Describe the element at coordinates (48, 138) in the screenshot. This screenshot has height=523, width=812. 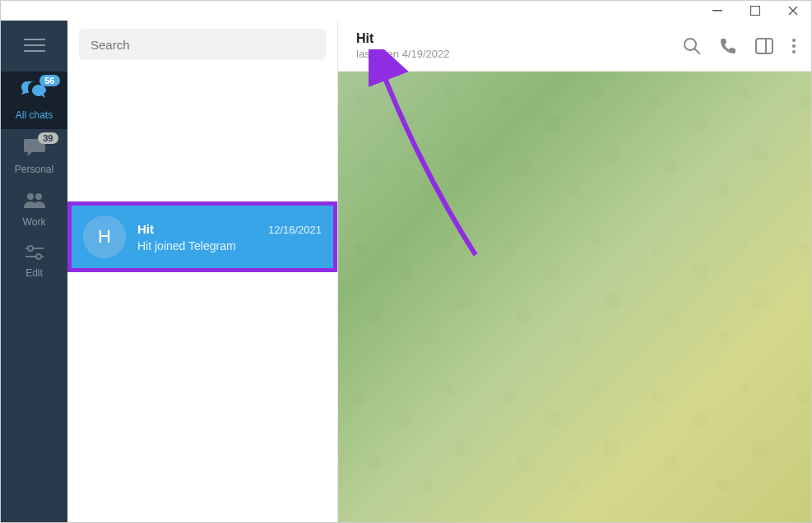
I see `badge-count: 39` at that location.